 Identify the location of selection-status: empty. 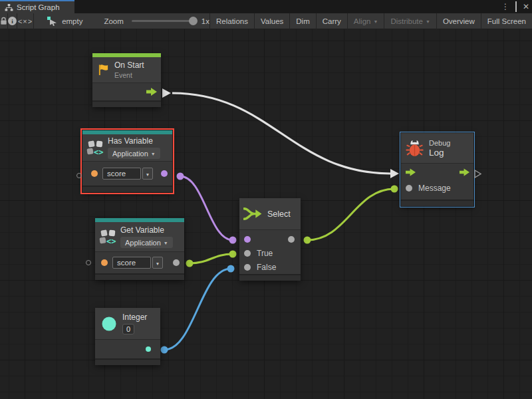
(65, 21).